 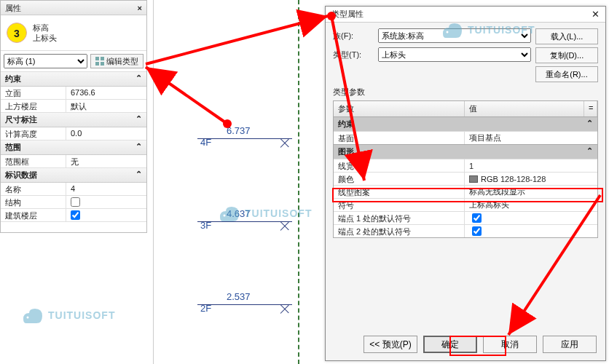 What do you see at coordinates (465, 231) in the screenshot?
I see `table-row: 端点 2 处的默认符号` at bounding box center [465, 231].